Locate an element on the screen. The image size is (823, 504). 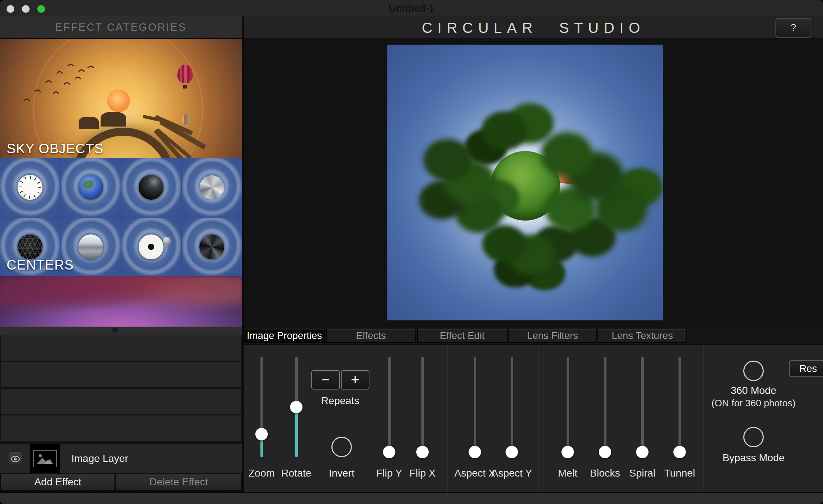
zoom-slider-knob is located at coordinates (262, 434).